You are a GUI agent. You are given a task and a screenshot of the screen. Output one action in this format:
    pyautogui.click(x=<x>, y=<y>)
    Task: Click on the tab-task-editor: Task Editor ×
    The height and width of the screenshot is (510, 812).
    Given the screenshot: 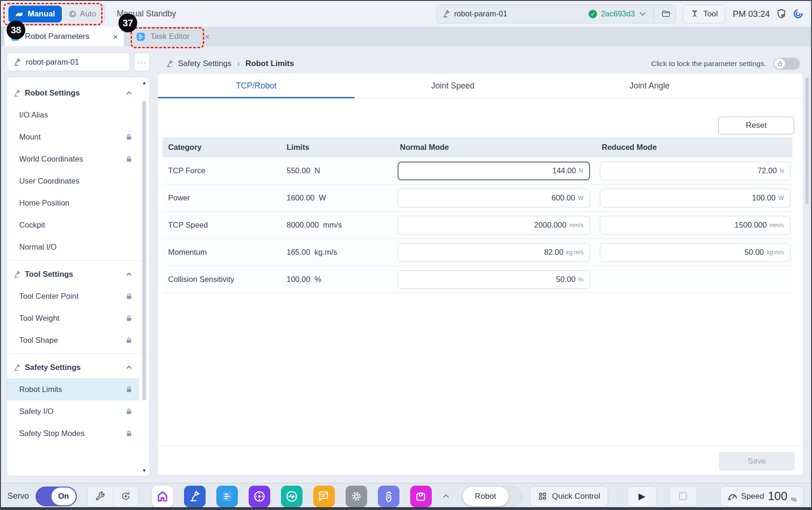 What is the action you would take?
    pyautogui.click(x=176, y=37)
    